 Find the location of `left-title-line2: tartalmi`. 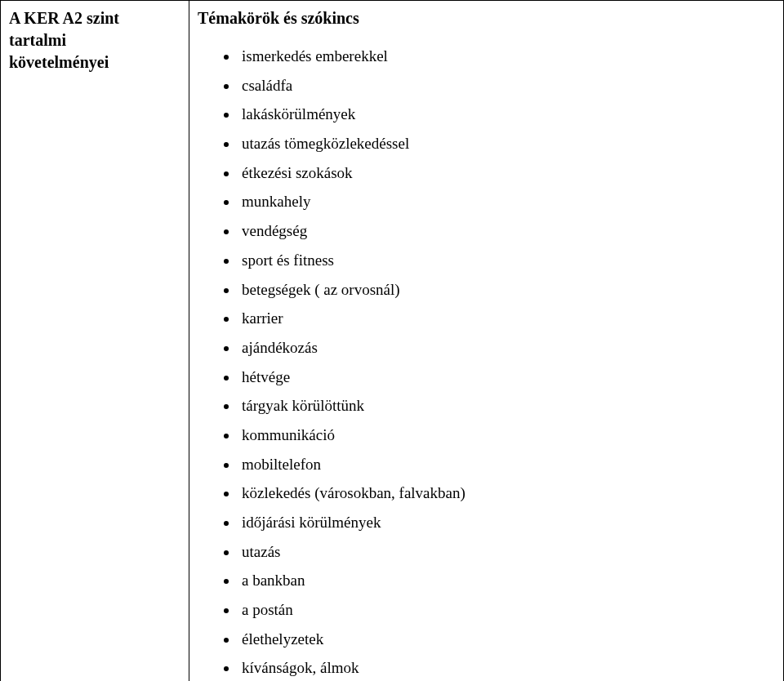

left-title-line2: tartalmi is located at coordinates (38, 40).